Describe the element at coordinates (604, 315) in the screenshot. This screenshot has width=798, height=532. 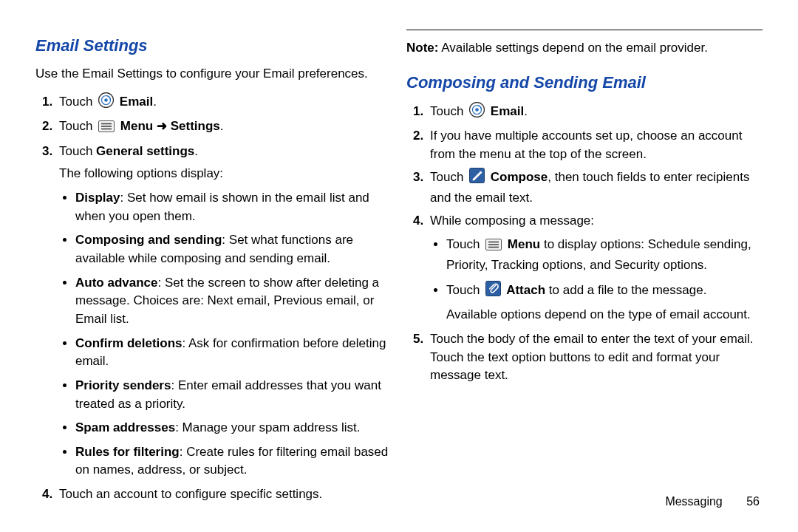
I see `cb-attach-sub: Available options depend on the type of …` at that location.